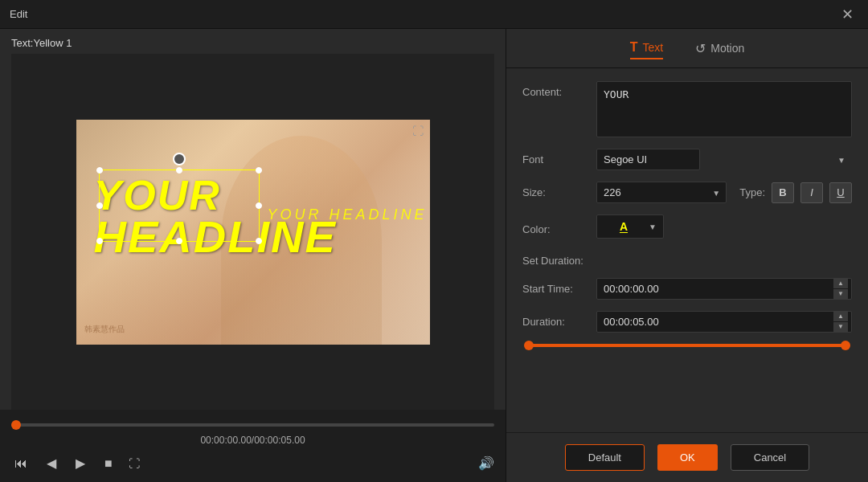 This screenshot has height=482, width=868. What do you see at coordinates (724, 159) in the screenshot?
I see `font-control: Segoe UI Arial Times New Roman` at bounding box center [724, 159].